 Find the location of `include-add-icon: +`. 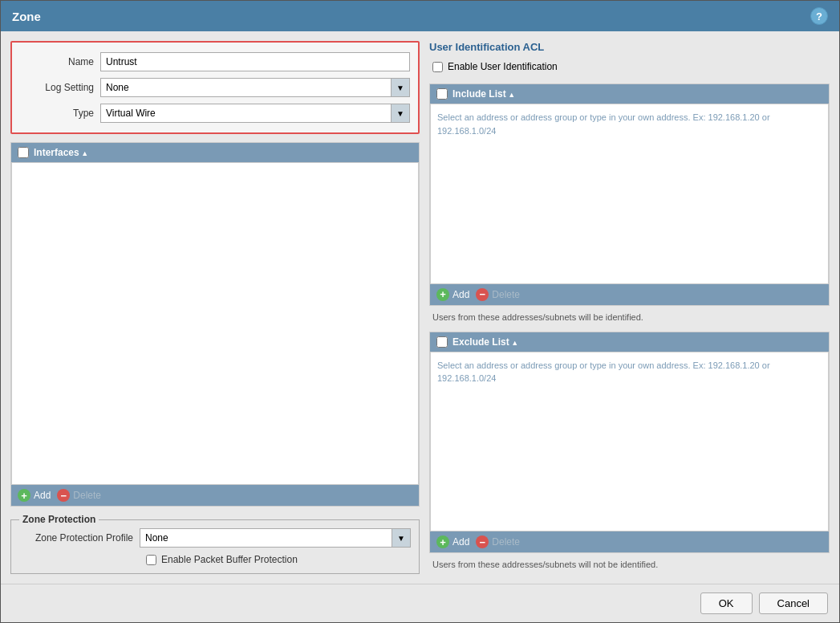

include-add-icon: + is located at coordinates (443, 295).